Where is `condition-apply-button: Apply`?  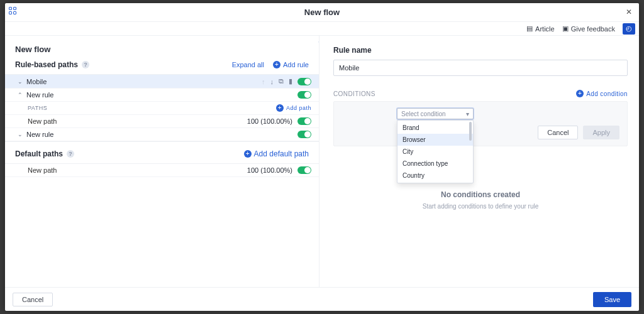 condition-apply-button: Apply is located at coordinates (601, 133).